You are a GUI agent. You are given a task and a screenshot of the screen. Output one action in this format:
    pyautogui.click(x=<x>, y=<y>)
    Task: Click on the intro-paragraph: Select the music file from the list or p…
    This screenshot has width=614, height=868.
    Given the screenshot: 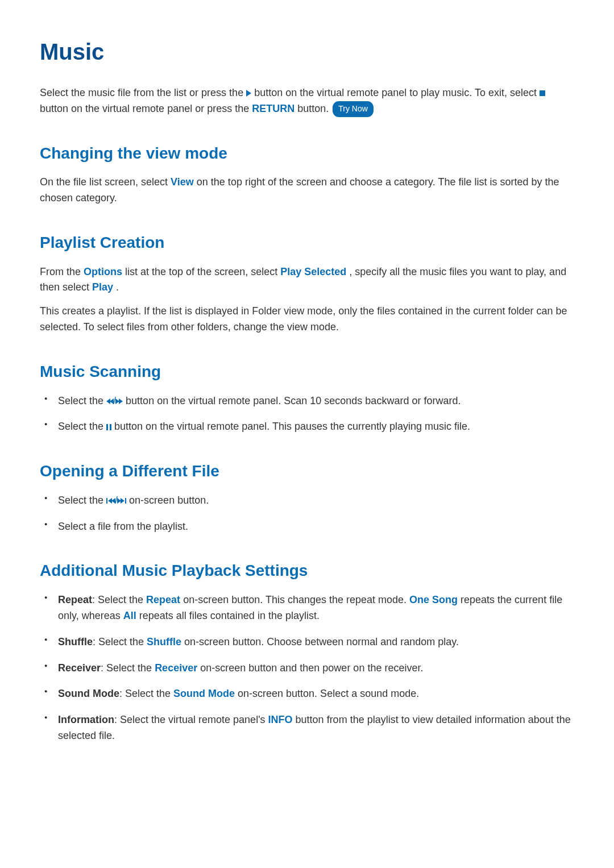 What is the action you would take?
    pyautogui.click(x=307, y=101)
    